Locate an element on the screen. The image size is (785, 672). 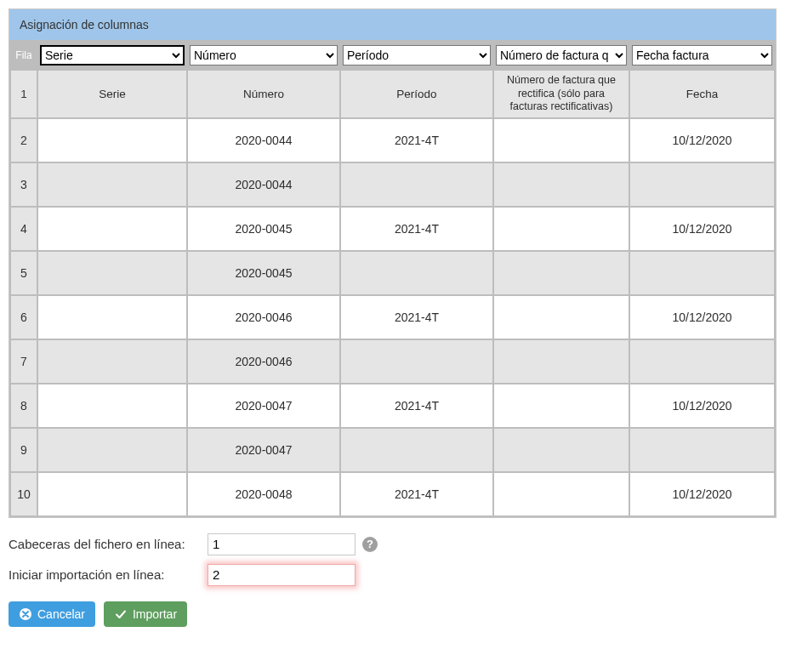
close-circle-icon is located at coordinates (26, 614).